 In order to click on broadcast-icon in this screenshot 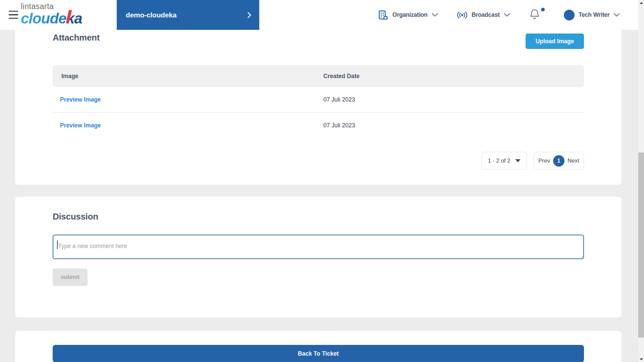, I will do `click(462, 15)`.